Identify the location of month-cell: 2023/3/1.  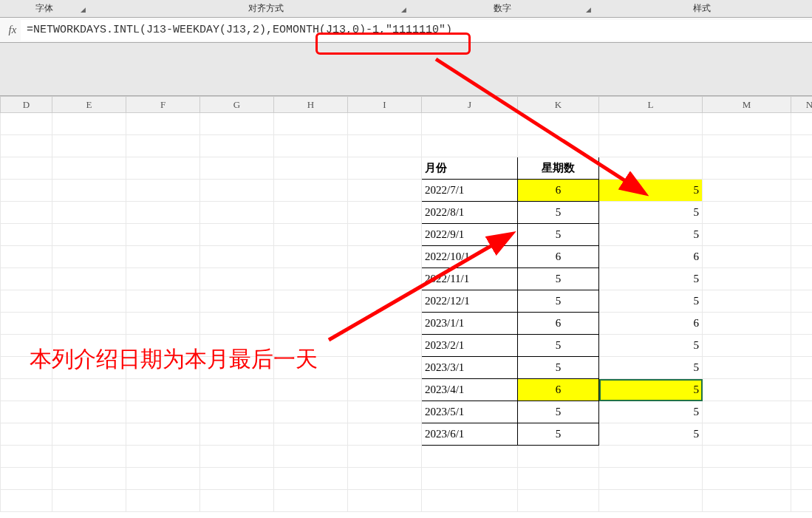
(470, 368).